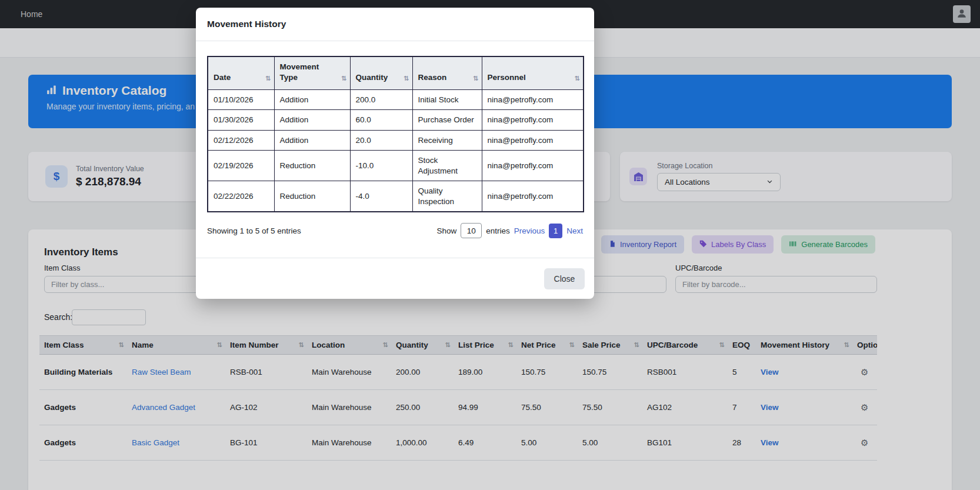 This screenshot has width=980, height=490. What do you see at coordinates (447, 100) in the screenshot?
I see `cell-reason: Initial Stock` at bounding box center [447, 100].